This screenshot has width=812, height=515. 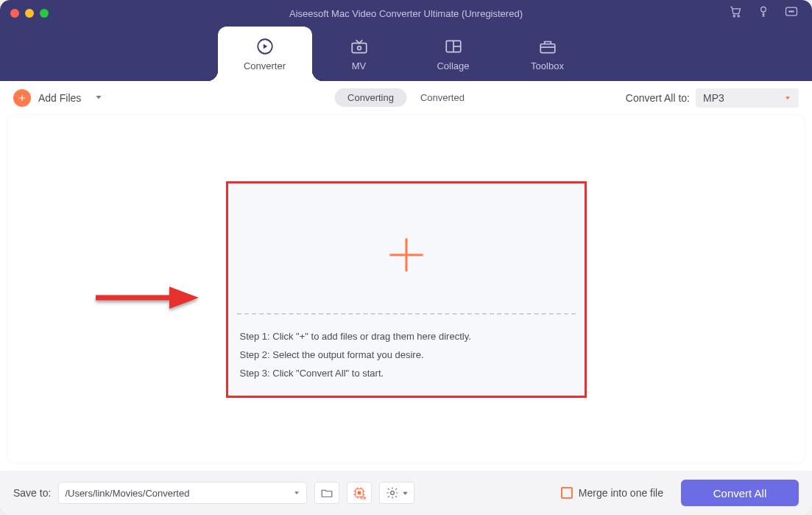 What do you see at coordinates (265, 54) in the screenshot?
I see `tab-converter: Converter` at bounding box center [265, 54].